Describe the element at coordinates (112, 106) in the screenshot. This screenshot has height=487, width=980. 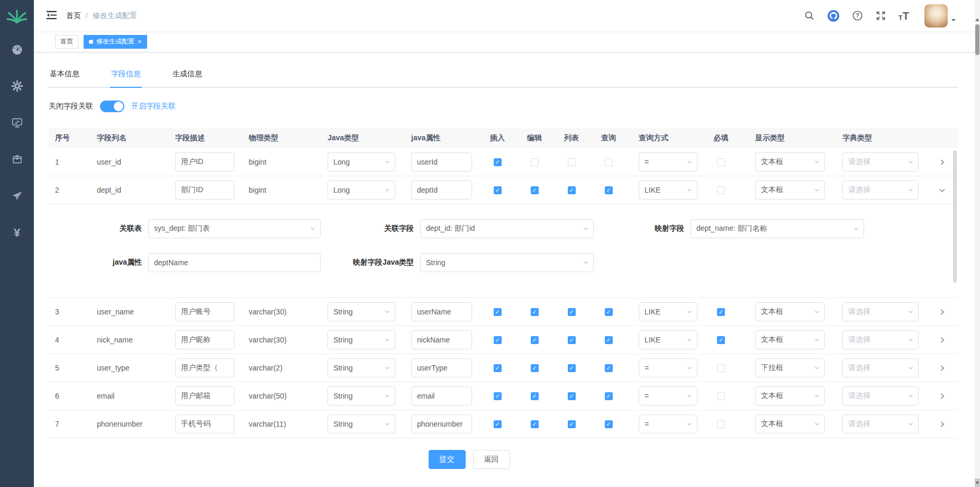
I see `relation-toggle-switch` at that location.